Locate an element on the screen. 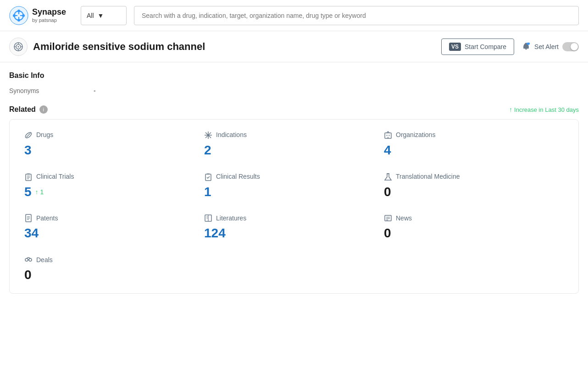 The height and width of the screenshot is (384, 588). stat-label-text-organizations: Organizations is located at coordinates (416, 135).